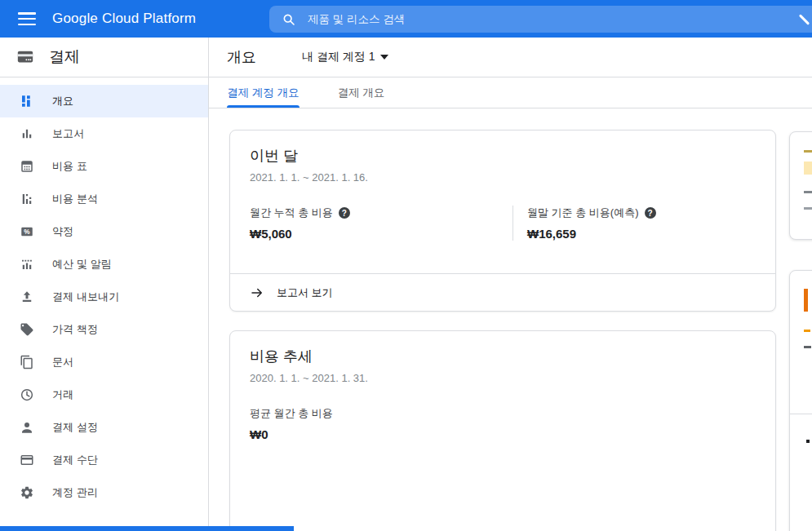 This screenshot has height=531, width=812. I want to click on bottom-scroll-strip, so click(147, 529).